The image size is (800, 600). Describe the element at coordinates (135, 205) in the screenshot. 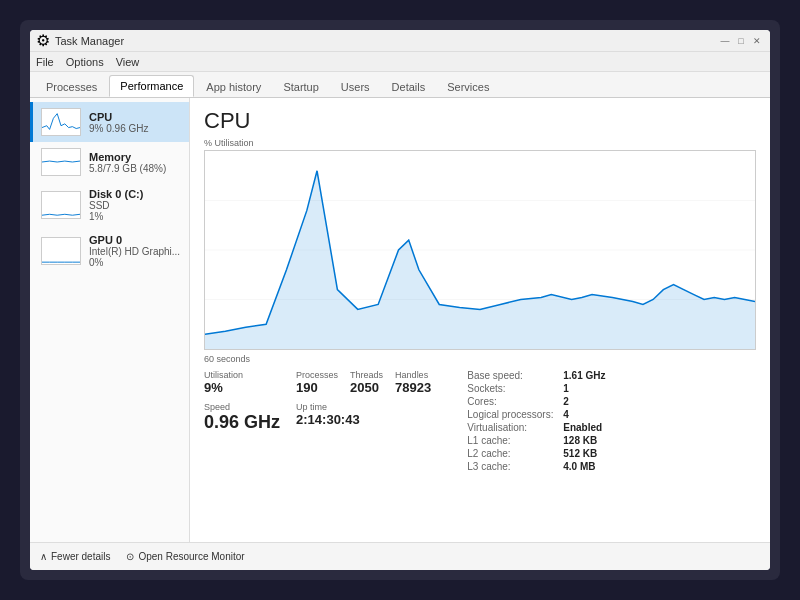

I see `disk-item-info: Disk 0 (C:) SSD1%` at that location.